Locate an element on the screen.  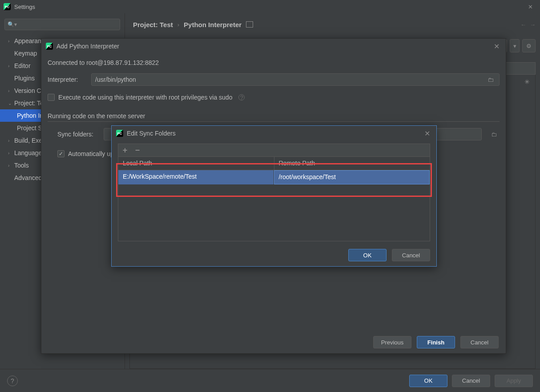
sudo-label: Execute code using this interpreter with… is located at coordinates (145, 97).